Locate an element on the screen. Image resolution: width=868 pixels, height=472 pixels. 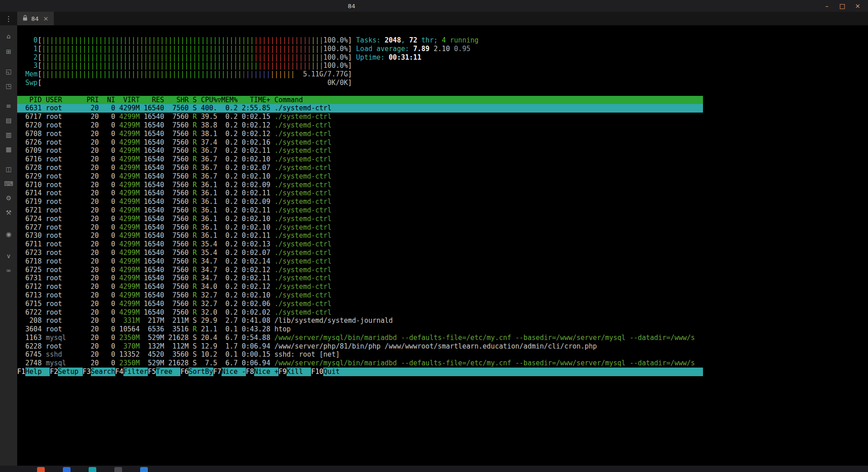
process-row: 6721 root 20 0 4299M 16540 7560 R 36.1 0… is located at coordinates (360, 211).